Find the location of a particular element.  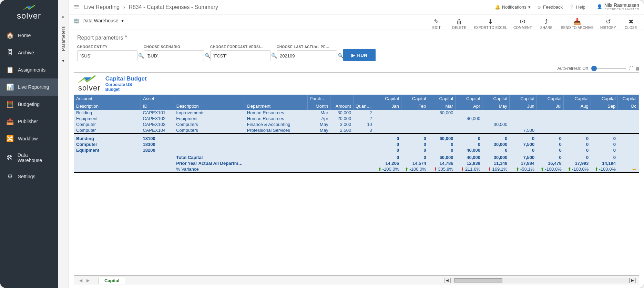

send-archive-button: 📥SEND TO ARCHIVE is located at coordinates (577, 24).